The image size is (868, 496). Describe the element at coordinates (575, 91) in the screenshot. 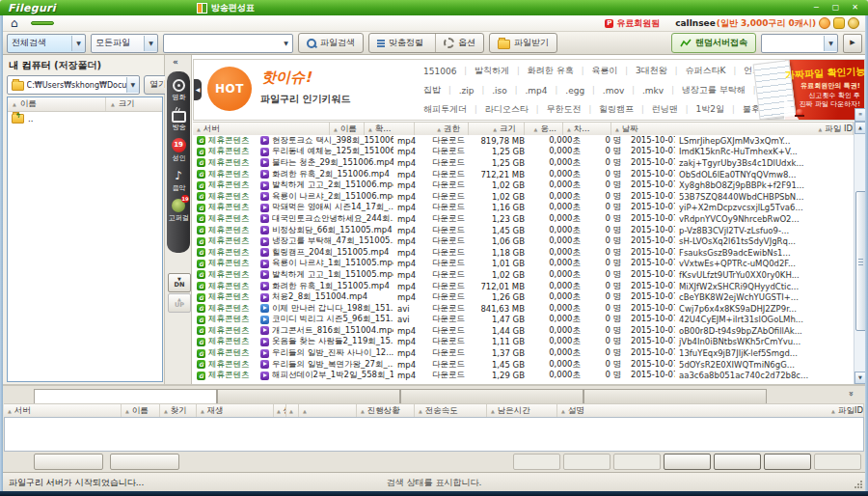

I see `hot-keyword: .egg` at that location.